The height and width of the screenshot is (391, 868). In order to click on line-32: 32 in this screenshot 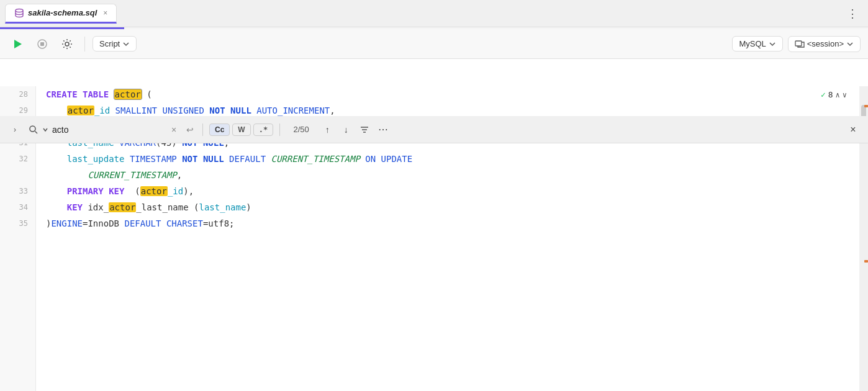, I will do `click(17, 159)`.